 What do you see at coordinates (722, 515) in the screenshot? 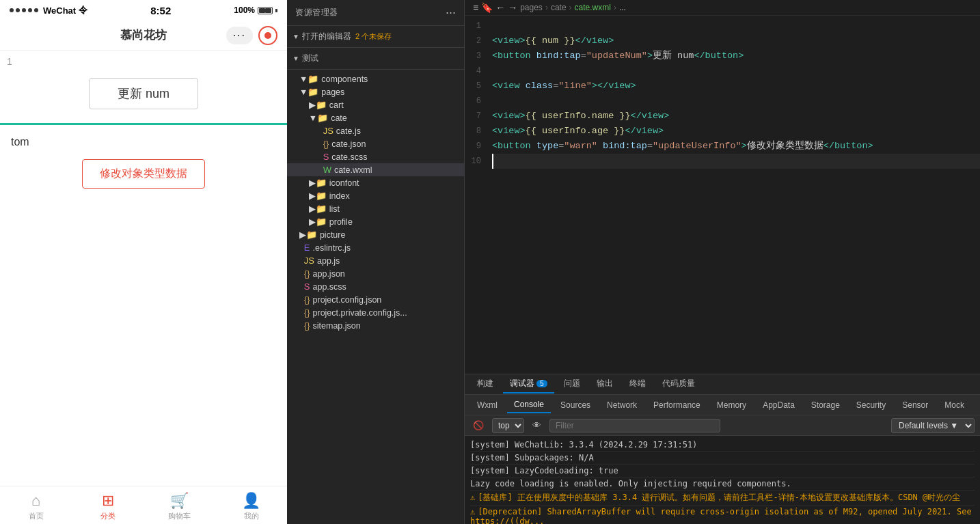
I see `console-line: ⚠[Deprecation] SharedArrayBuffer will re…` at bounding box center [722, 515].